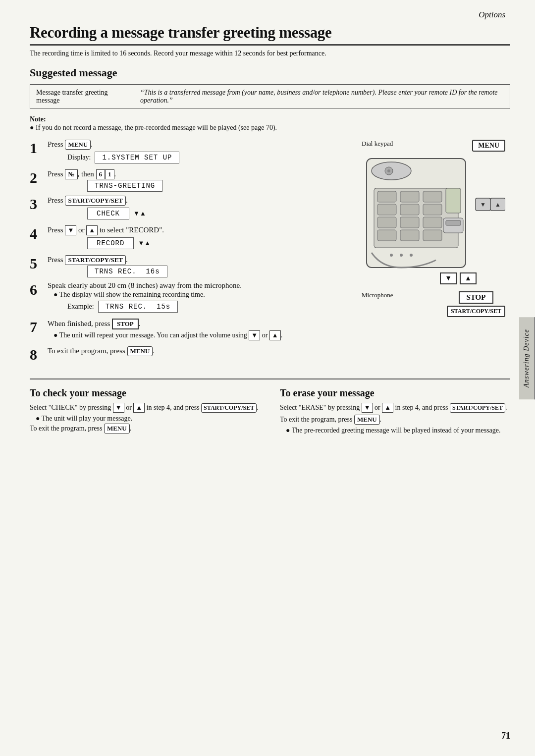 Image resolution: width=535 pixels, height=756 pixels. Describe the element at coordinates (191, 179) in the screenshot. I see `step-2: 2 Press №, then 61. TRNS-GREETING` at that location.